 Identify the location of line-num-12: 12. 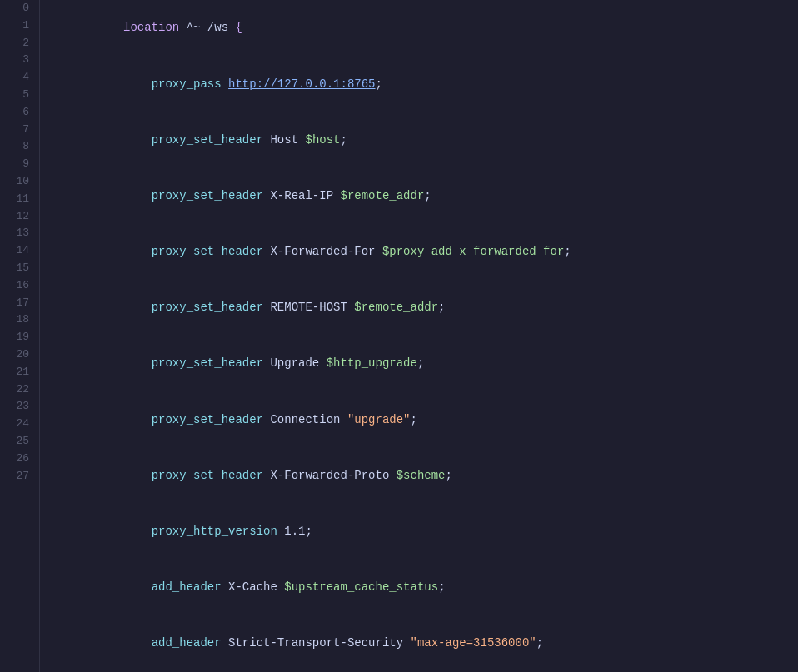
(18, 217).